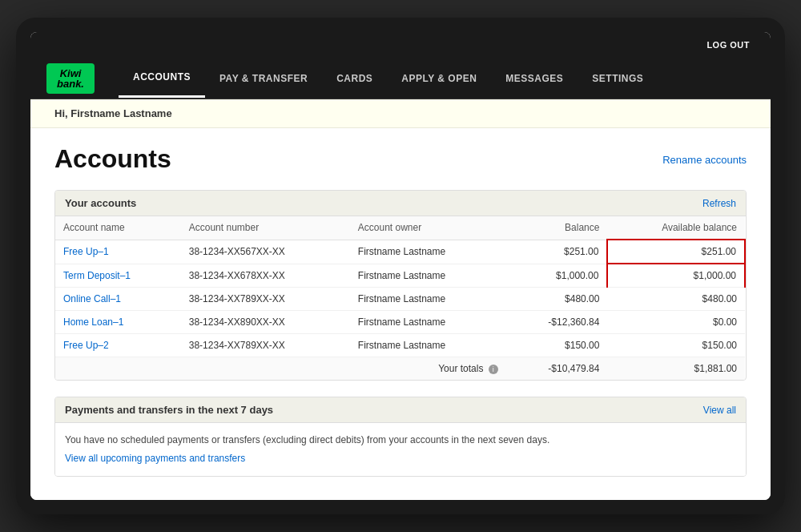 The width and height of the screenshot is (801, 532). Describe the element at coordinates (113, 159) in the screenshot. I see `page-title: Accounts` at that location.